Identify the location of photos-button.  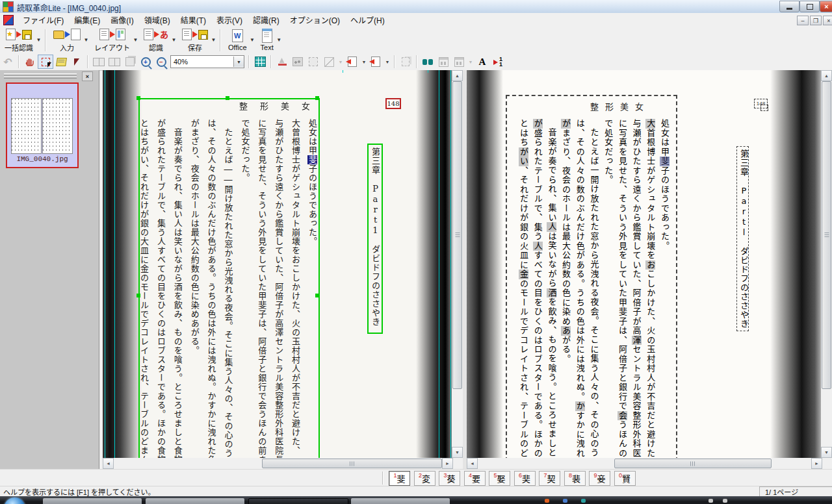
(298, 62).